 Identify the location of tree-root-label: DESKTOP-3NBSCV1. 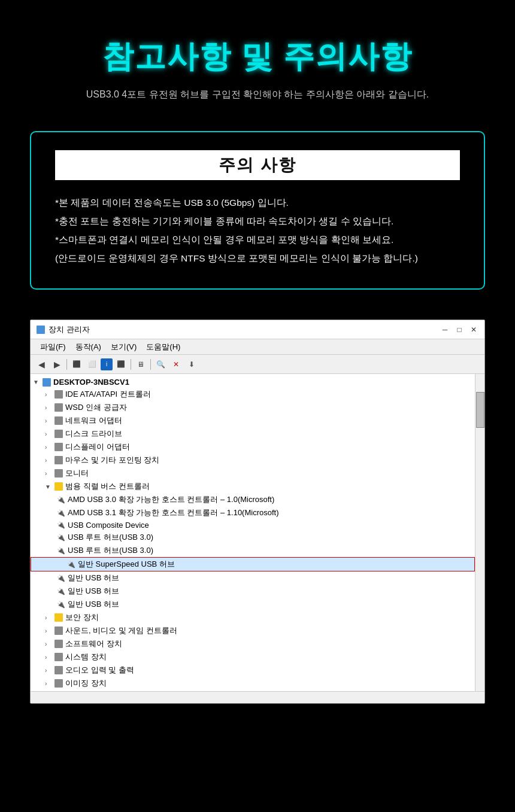
(91, 382).